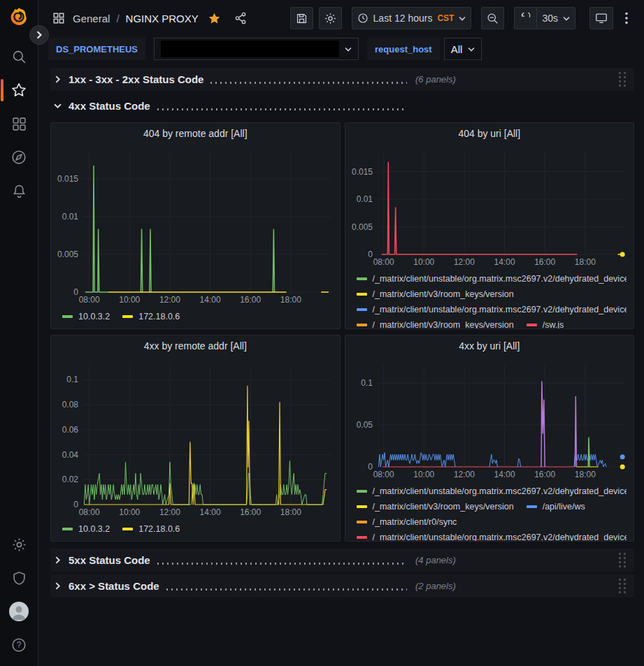 Image resolution: width=644 pixels, height=666 pixels. Describe the element at coordinates (19, 544) in the screenshot. I see `sidebar-item-configuration` at that location.